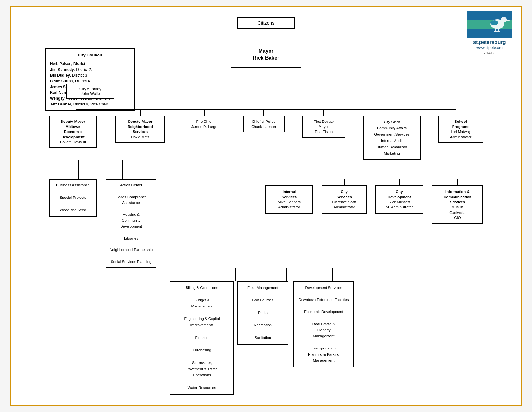 This screenshot has height=412, width=532. I want to click on line-v-dep2, so click(140, 113).